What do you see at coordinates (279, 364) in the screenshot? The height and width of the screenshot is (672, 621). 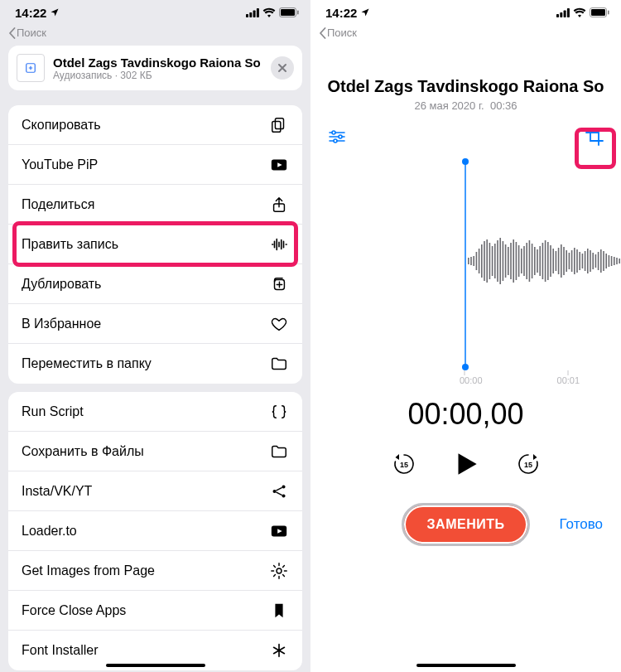 I see `folder-icon` at bounding box center [279, 364].